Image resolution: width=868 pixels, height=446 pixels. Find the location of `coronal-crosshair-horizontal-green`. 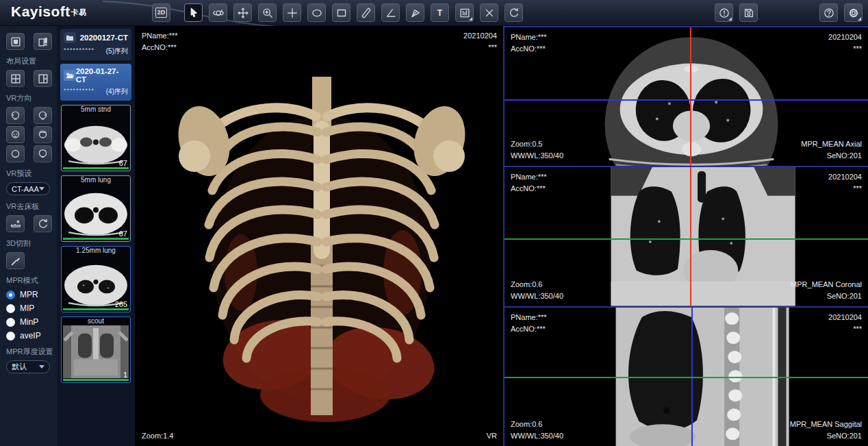

coronal-crosshair-horizontal-green is located at coordinates (686, 239).